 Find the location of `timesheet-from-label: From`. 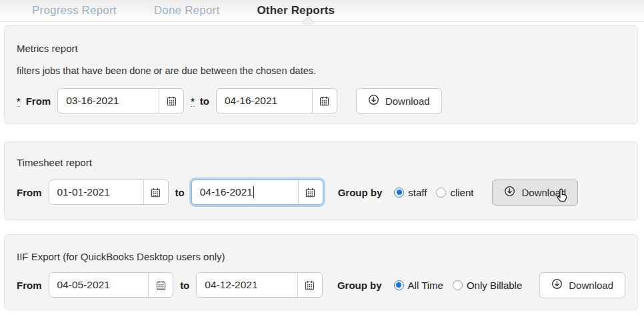

timesheet-from-label: From is located at coordinates (29, 192).